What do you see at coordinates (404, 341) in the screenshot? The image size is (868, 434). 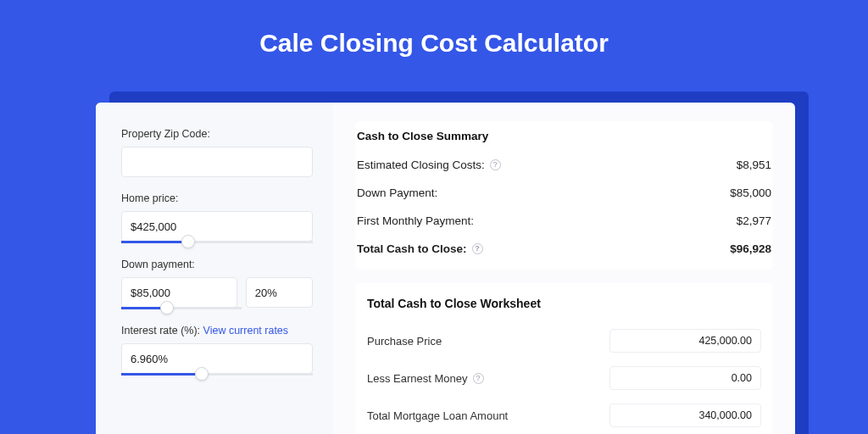 I see `worksheet-row-label: Purchase Price` at bounding box center [404, 341].